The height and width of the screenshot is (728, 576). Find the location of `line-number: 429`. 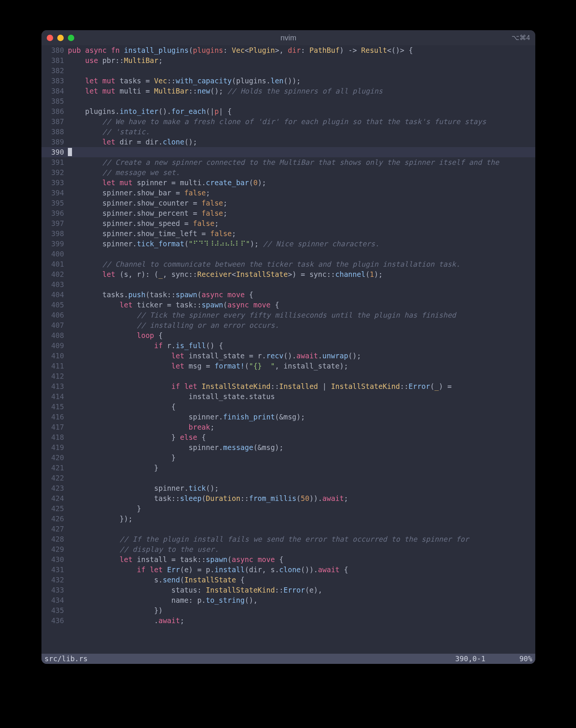

line-number: 429 is located at coordinates (55, 549).